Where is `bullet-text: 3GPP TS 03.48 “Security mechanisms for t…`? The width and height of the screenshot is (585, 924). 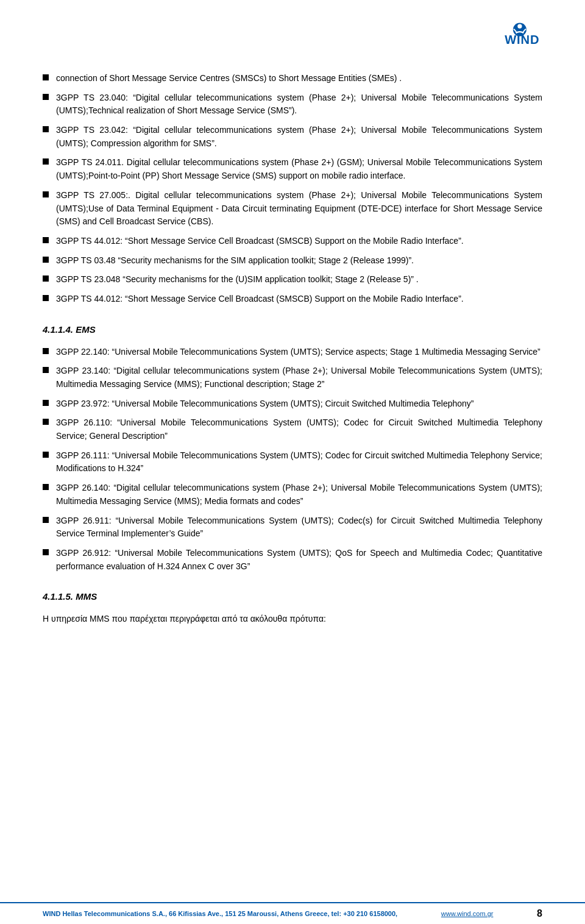 bullet-text: 3GPP TS 03.48 “Security mechanisms for t… is located at coordinates (299, 261).